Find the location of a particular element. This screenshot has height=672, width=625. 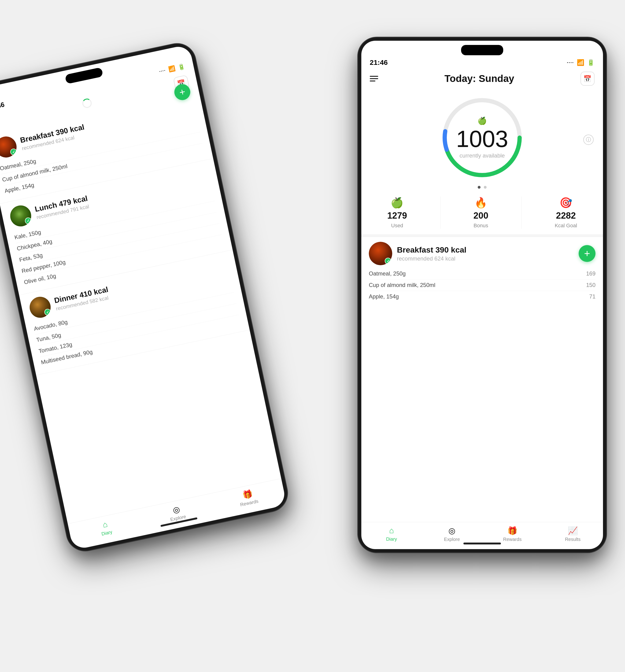

breakfast-plate is located at coordinates (9, 147).